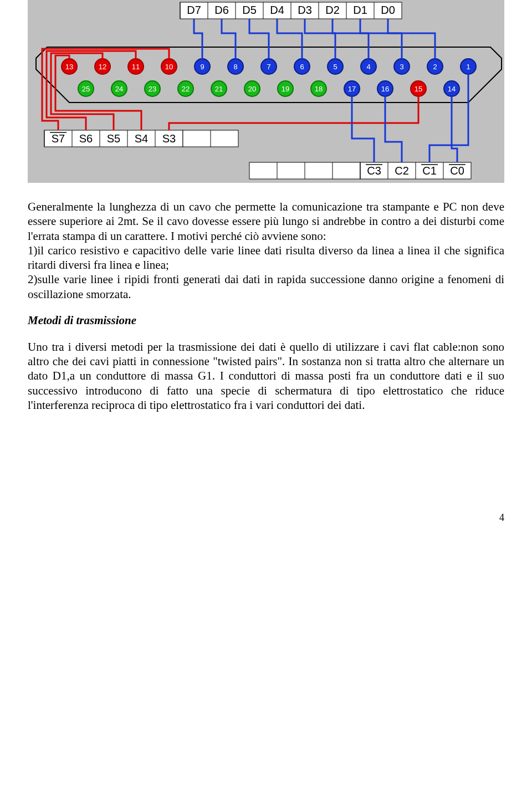  I want to click on svg-text: 2, so click(434, 66).